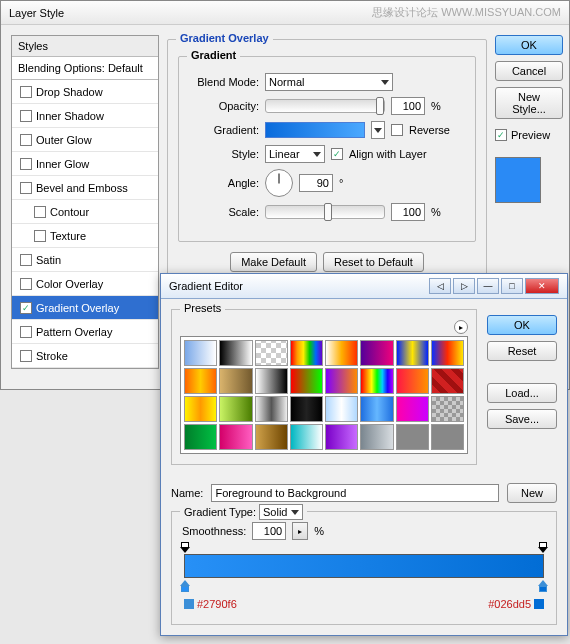 Image resolution: width=570 pixels, height=644 pixels. I want to click on style-item-drop-shadow: Drop Shadow, so click(85, 92).